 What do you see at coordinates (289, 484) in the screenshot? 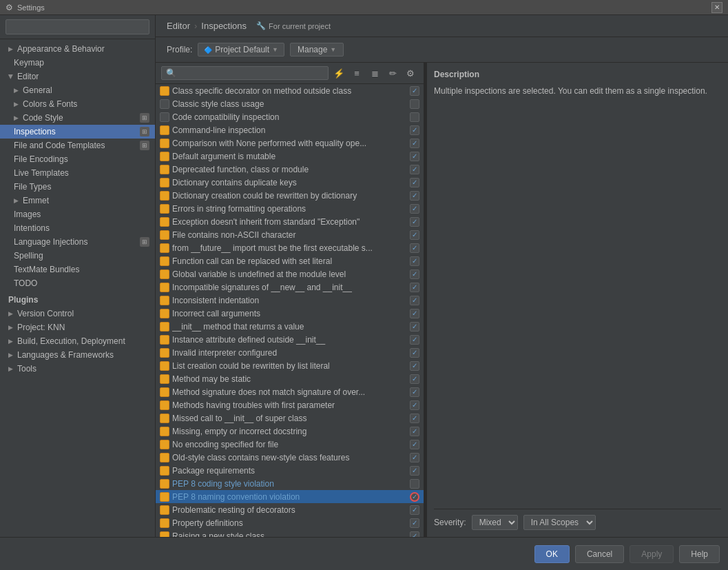
I see `inspection-row: PEP 8 coding style violation` at bounding box center [289, 484].